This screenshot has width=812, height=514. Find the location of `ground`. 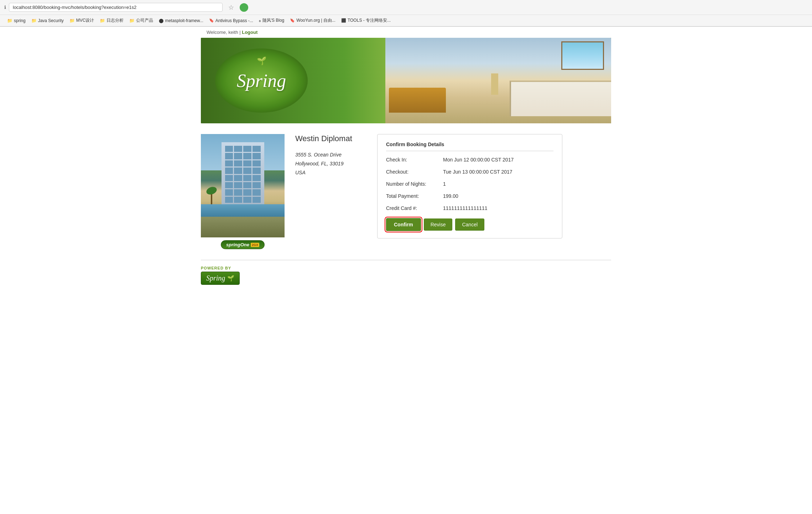

ground is located at coordinates (243, 227).